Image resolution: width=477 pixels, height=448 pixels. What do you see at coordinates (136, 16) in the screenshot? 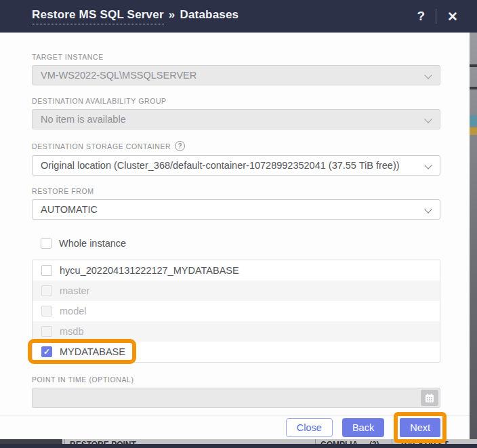
I see `dialog-title: Restore MS SQL Server » Databases` at bounding box center [136, 16].